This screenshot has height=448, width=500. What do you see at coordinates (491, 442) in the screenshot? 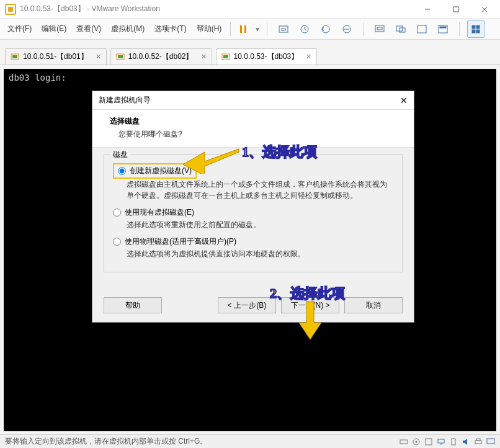
I see `display-icon` at bounding box center [491, 442].